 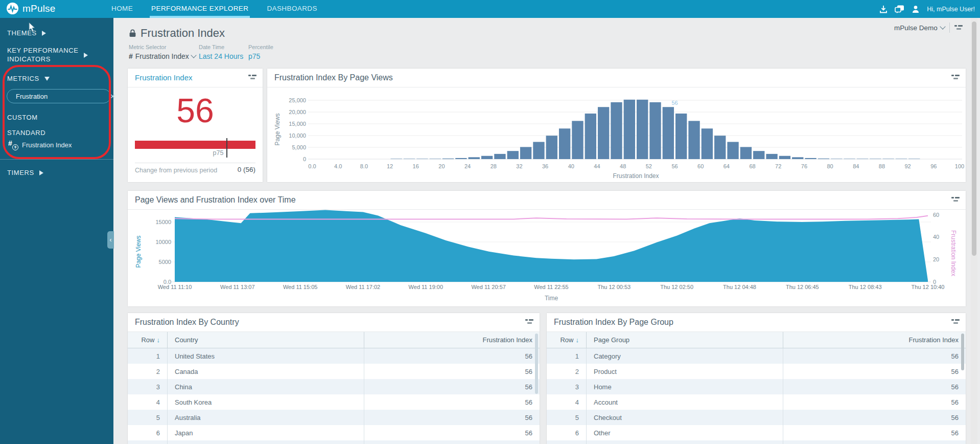 I want to click on row-index-cell: 5, so click(x=148, y=417).